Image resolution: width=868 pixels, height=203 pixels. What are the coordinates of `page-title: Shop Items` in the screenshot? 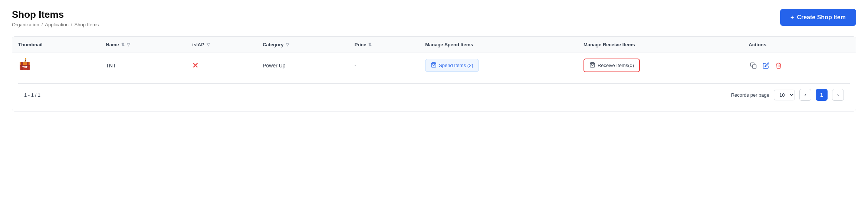 It's located at (55, 15).